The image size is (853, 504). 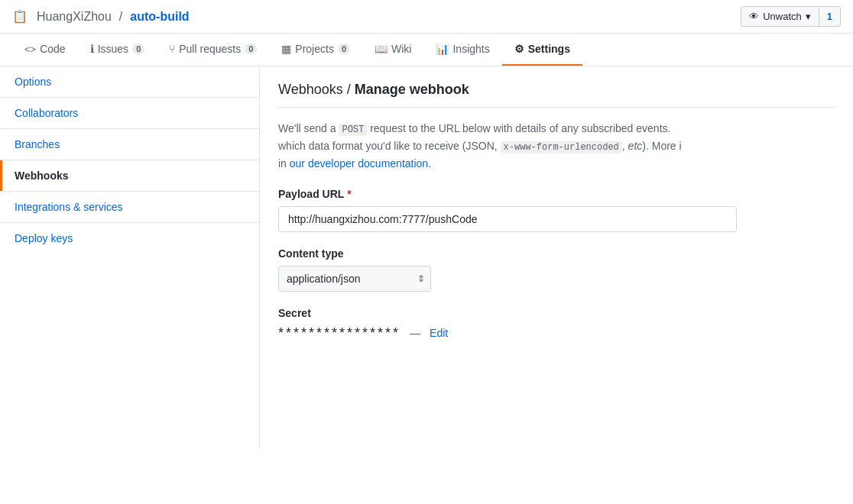 What do you see at coordinates (471, 49) in the screenshot?
I see `tab-insights-label: Insights` at bounding box center [471, 49].